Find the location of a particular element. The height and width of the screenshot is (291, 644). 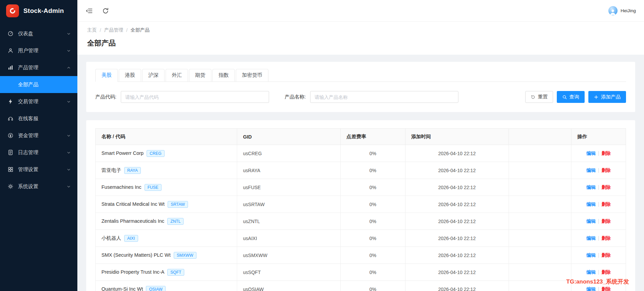

sidebar-item-users: 用户管理 is located at coordinates (39, 51).